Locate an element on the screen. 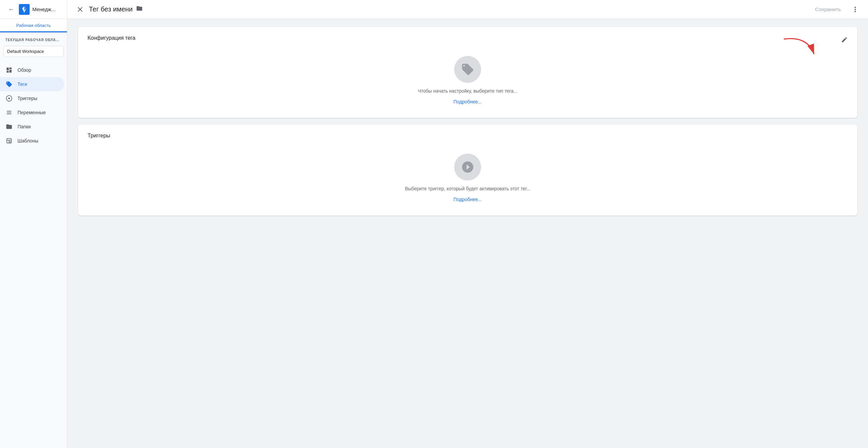 The width and height of the screenshot is (868, 448). dialog-actions: Сохранить is located at coordinates (836, 9).